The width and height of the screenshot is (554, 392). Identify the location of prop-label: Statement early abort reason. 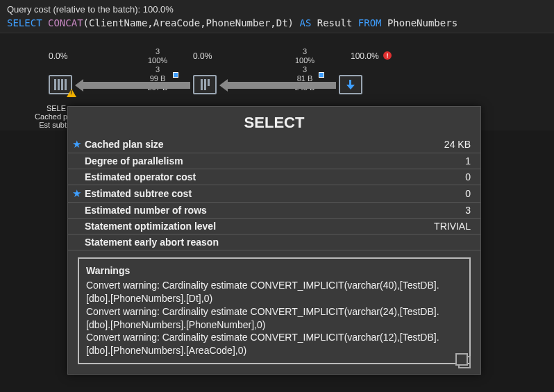
(278, 242).